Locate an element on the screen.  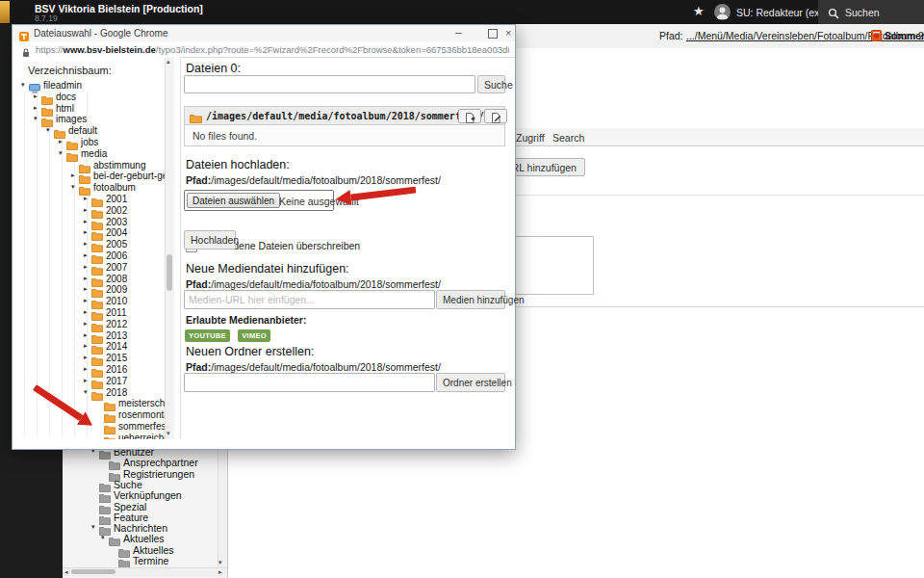
no-file-chosen-text: Keine ausgewählt is located at coordinates (320, 201).